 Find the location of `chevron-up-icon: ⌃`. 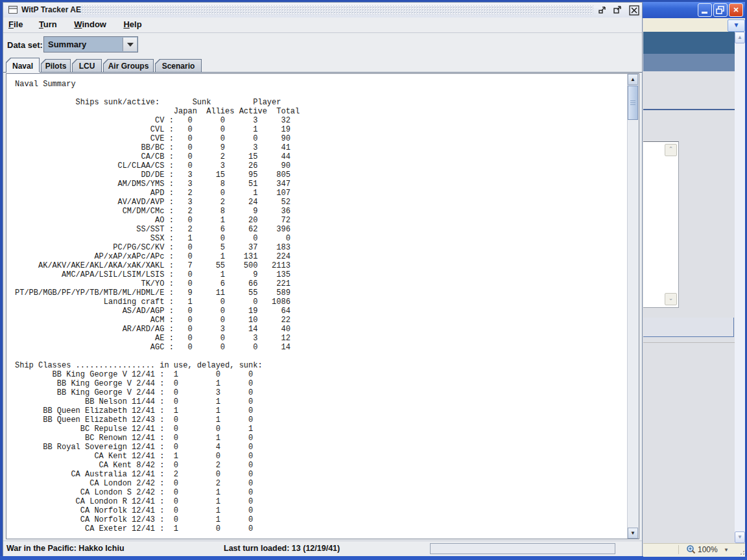

chevron-up-icon: ⌃ is located at coordinates (671, 149).